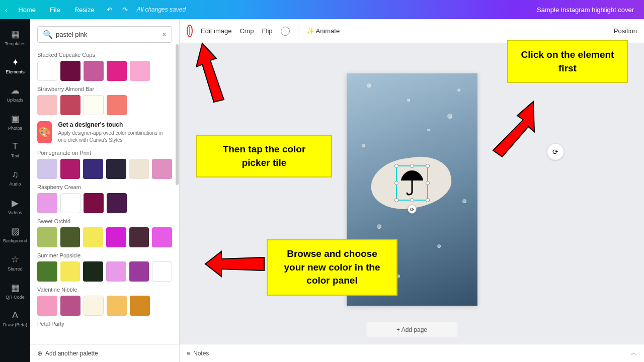  Describe the element at coordinates (15, 62) in the screenshot. I see `elements-icon: ✦` at that location.